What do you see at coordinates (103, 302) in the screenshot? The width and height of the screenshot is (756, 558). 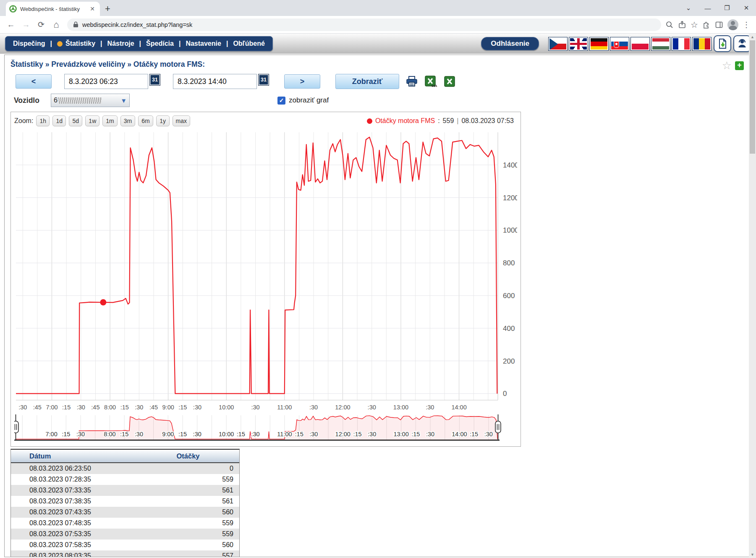 I see `selected-point-marker` at bounding box center [103, 302].